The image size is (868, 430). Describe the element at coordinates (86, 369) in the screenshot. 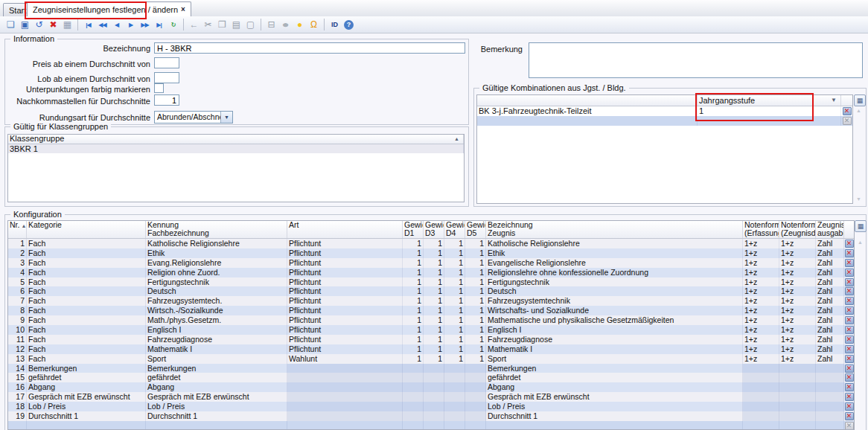

I see `cell-kategorie: Bemerkungen` at that location.